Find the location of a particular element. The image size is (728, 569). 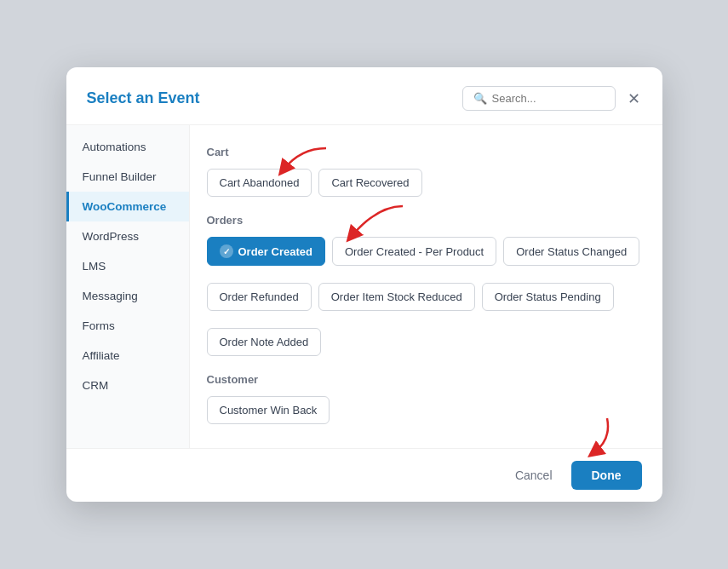

header-controls: 🔍 ✕ is located at coordinates (552, 99).